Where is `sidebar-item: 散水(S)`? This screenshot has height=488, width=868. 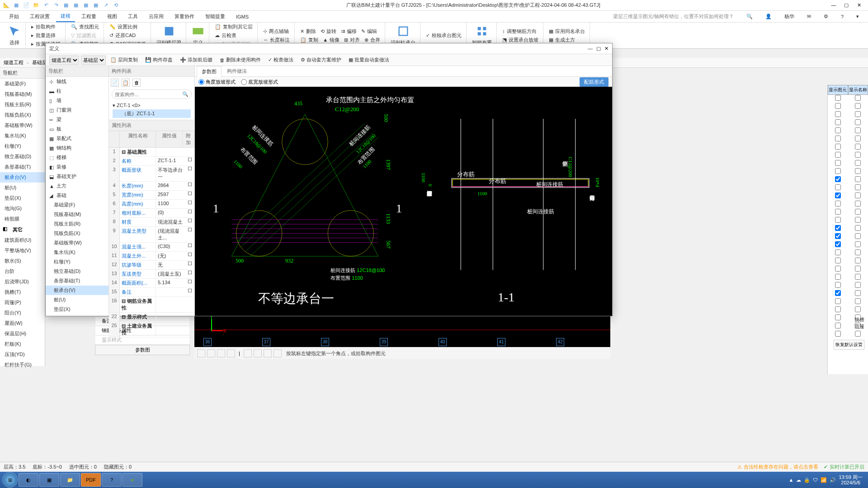 sidebar-item: 散水(S) is located at coordinates (23, 261).